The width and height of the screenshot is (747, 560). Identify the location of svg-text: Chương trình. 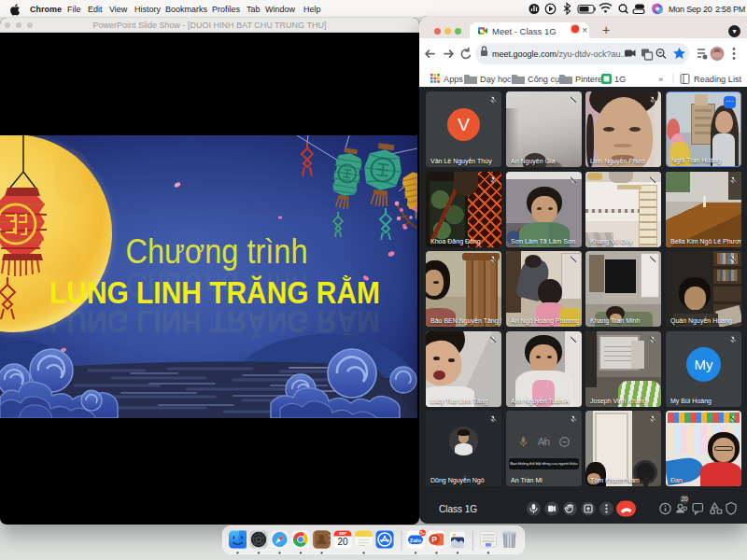
(217, 250).